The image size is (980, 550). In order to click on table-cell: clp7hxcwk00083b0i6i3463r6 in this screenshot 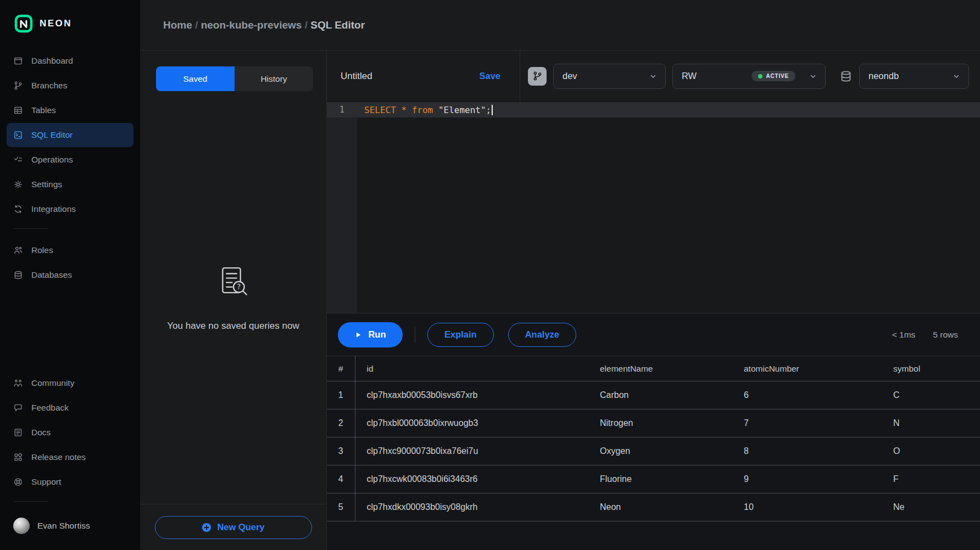, I will do `click(473, 480)`.